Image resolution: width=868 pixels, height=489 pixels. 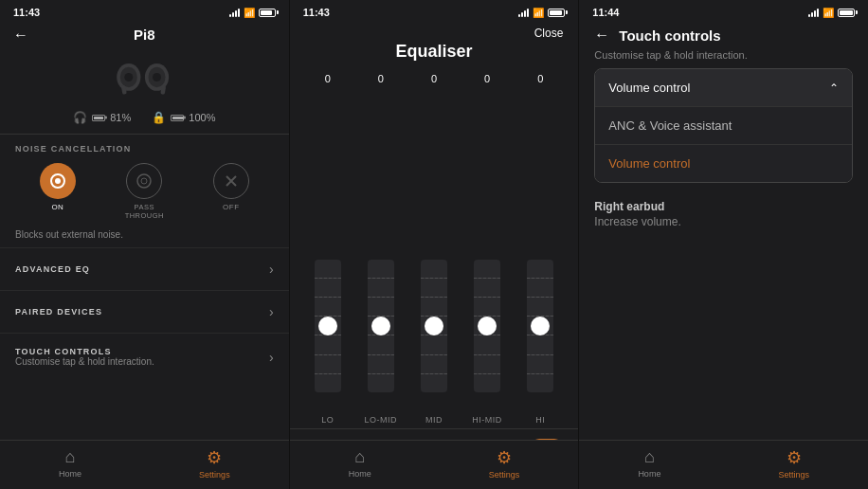 What do you see at coordinates (70, 462) in the screenshot?
I see `nav-home-1: ⌂ Home` at bounding box center [70, 462].